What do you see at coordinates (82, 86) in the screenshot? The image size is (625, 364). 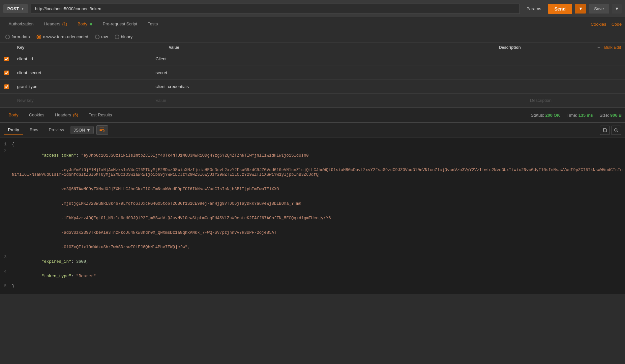 I see `row3-key: grant_type` at bounding box center [82, 86].